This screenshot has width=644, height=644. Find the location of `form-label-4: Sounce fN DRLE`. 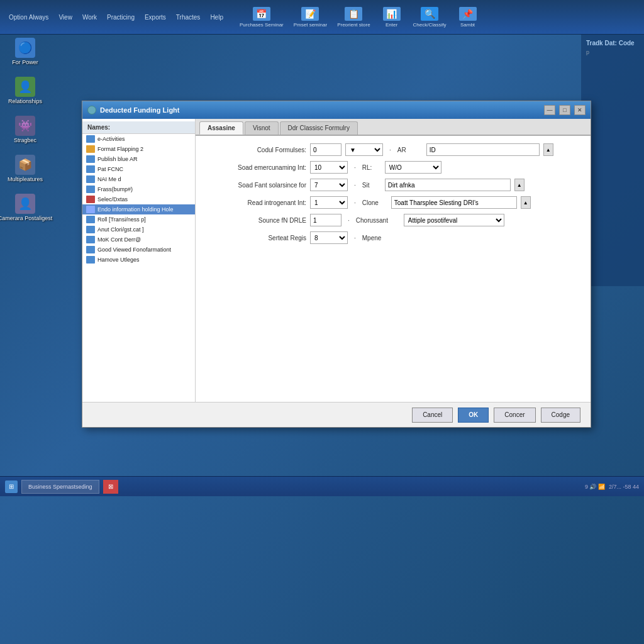

form-label-4: Sounce fN DRLE is located at coordinates (256, 220).